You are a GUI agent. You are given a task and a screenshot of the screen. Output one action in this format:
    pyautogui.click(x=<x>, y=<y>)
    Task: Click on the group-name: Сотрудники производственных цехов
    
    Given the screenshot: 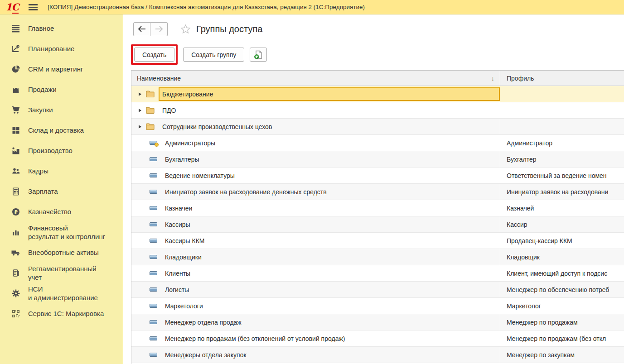 What is the action you would take?
    pyautogui.click(x=329, y=127)
    